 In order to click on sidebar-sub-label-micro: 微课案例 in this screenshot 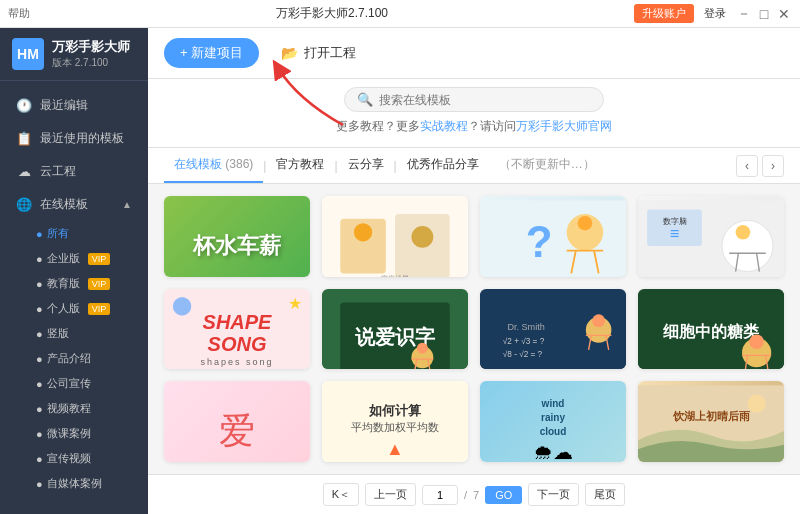, I will do `click(69, 434)`.